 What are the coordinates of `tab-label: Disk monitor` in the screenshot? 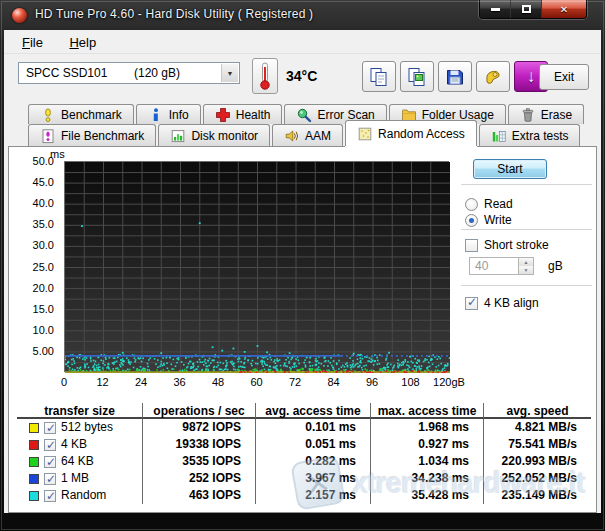 It's located at (224, 136).